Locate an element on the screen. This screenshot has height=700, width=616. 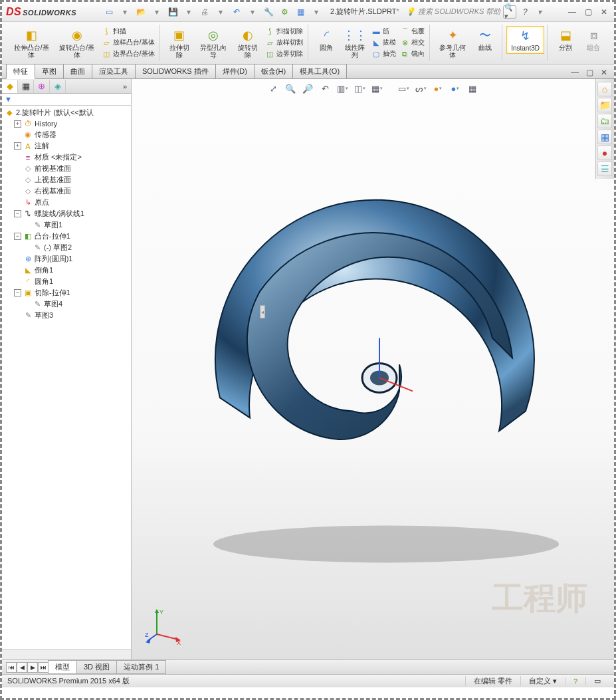
status-custom: 自定义 ▾ is located at coordinates (542, 681).